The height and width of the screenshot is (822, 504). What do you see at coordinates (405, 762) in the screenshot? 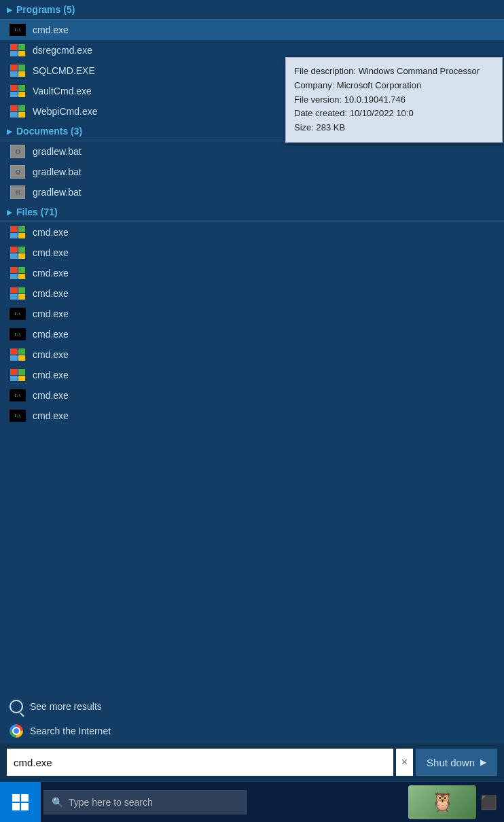
I see `clear-icon: ×` at bounding box center [405, 762].